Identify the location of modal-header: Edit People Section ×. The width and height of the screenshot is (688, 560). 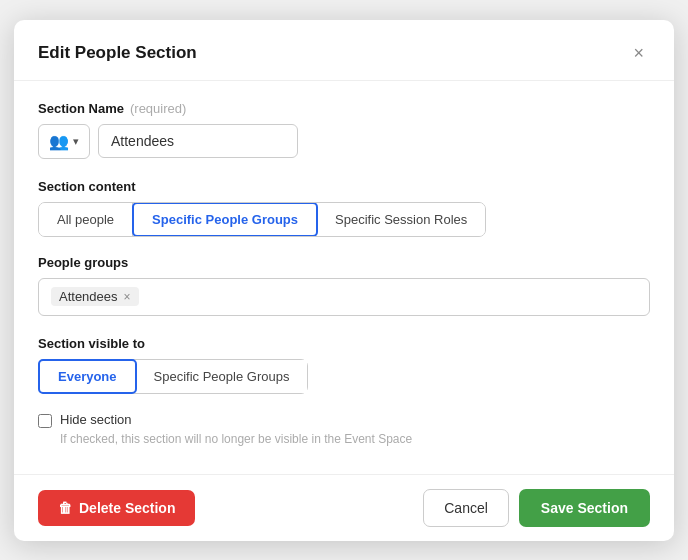
(344, 50).